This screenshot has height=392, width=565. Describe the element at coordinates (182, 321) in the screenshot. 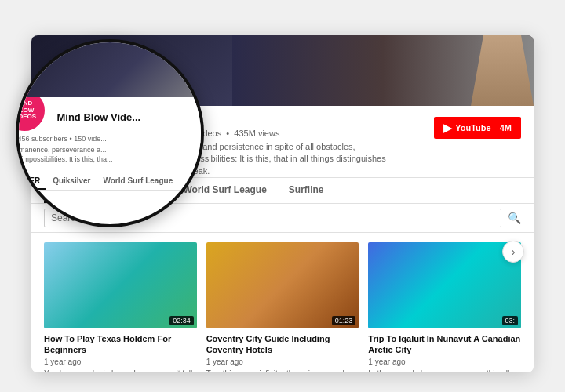

I see `duration-badge-1: 02:34` at that location.